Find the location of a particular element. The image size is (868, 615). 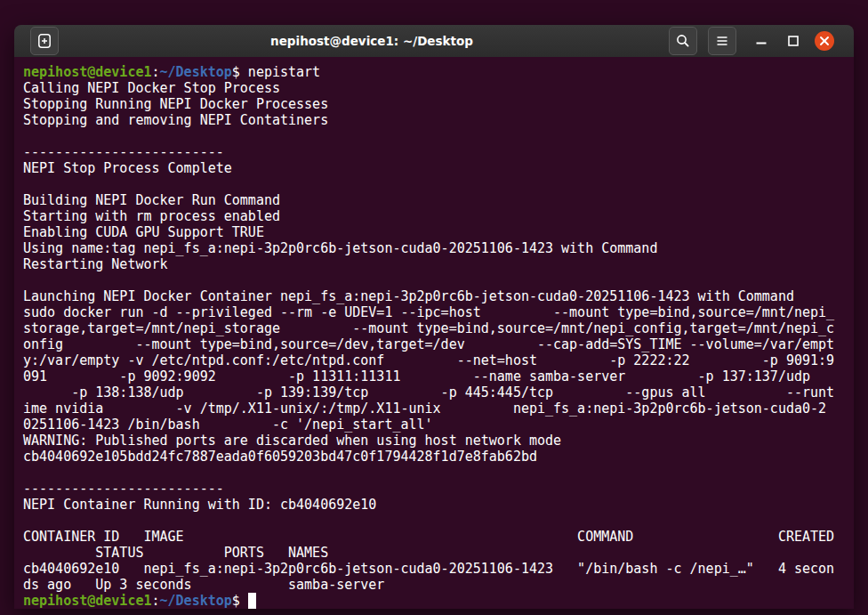

terminal-line: Stopping and removing NEPI Contatiners is located at coordinates (438, 120).